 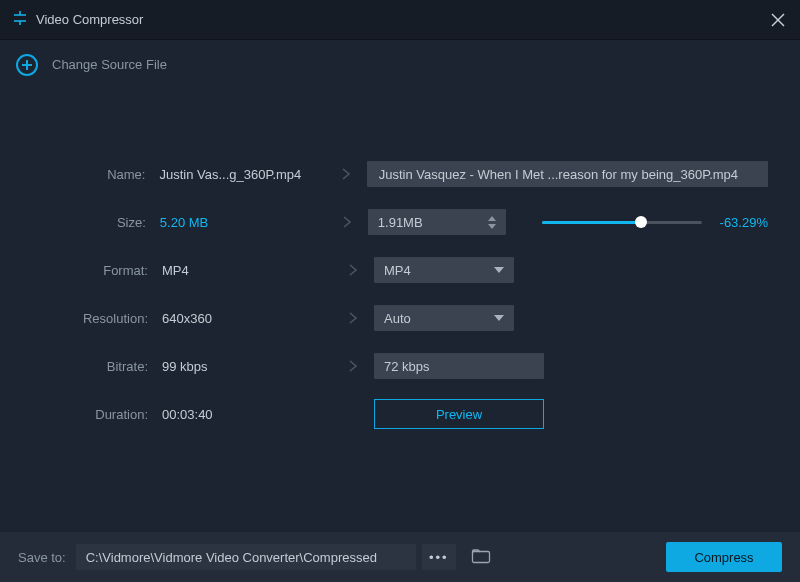 What do you see at coordinates (27, 65) in the screenshot?
I see `add-icon` at bounding box center [27, 65].